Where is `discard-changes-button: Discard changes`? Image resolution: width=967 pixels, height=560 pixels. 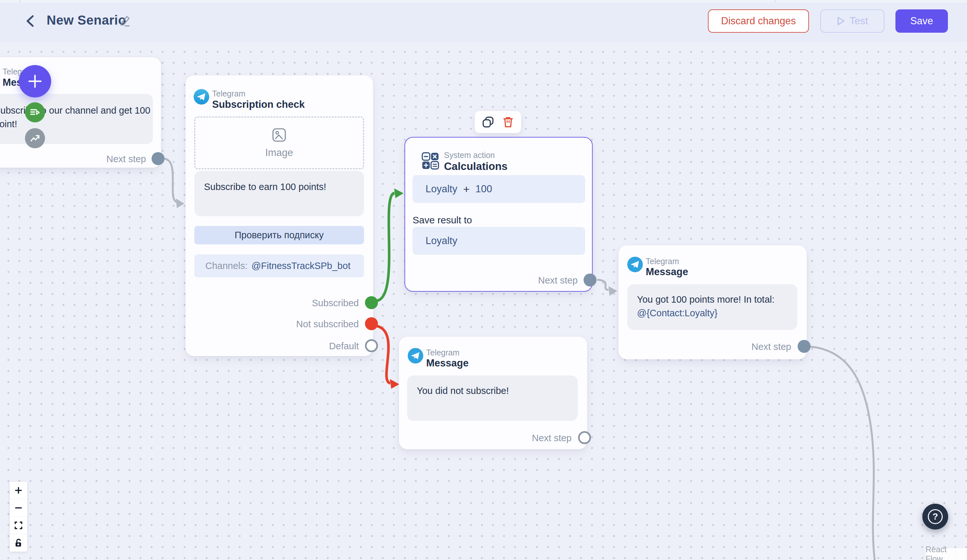
discard-changes-button: Discard changes is located at coordinates (758, 21).